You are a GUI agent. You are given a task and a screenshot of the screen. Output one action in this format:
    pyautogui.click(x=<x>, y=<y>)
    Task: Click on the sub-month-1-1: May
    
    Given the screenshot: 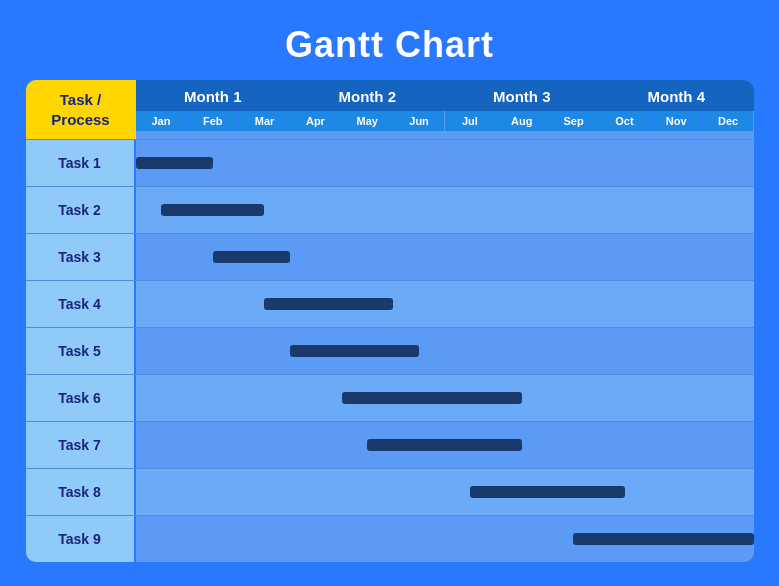 What is the action you would take?
    pyautogui.click(x=367, y=121)
    